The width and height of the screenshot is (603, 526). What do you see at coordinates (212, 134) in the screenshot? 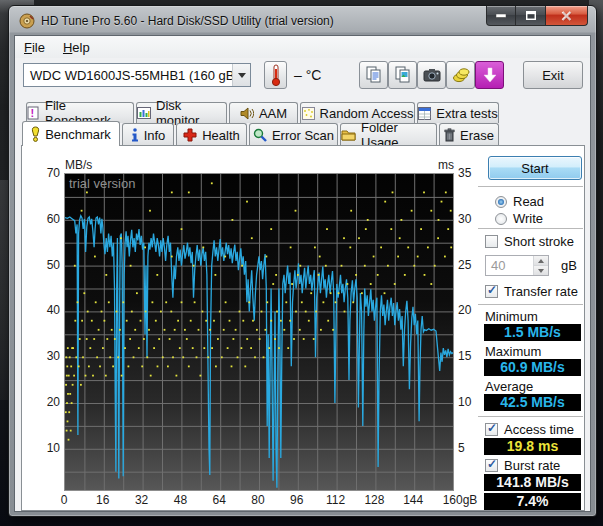
I see `tab-health: Health` at bounding box center [212, 134].